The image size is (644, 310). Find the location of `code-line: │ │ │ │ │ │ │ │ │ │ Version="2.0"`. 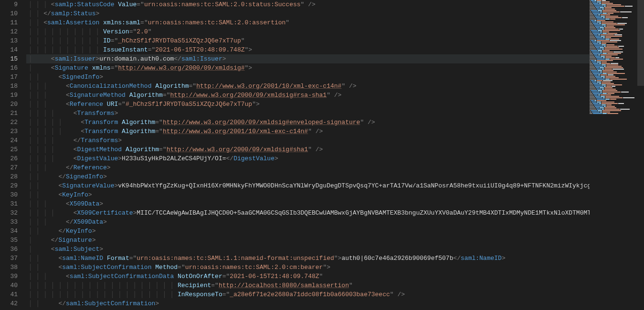

code-line: │ │ │ │ │ │ │ │ │ │ Version="2.0" is located at coordinates (335, 31).